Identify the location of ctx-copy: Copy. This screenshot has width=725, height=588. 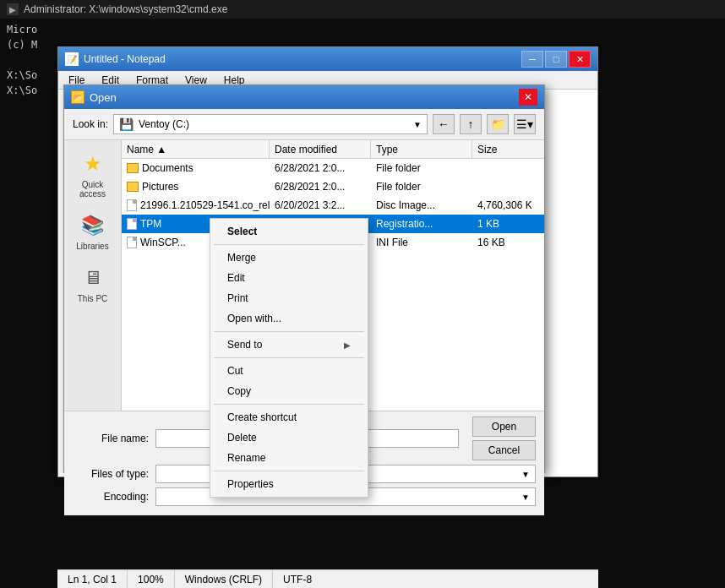
(289, 391).